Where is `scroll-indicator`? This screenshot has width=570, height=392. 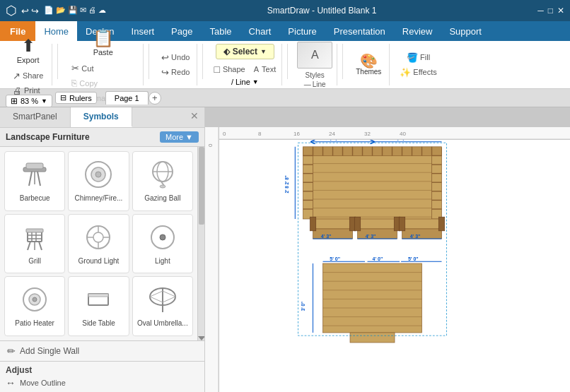 scroll-indicator is located at coordinates (201, 244).